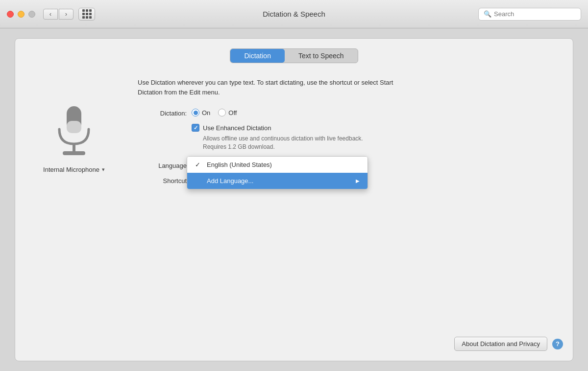 The width and height of the screenshot is (588, 371). What do you see at coordinates (286, 143) in the screenshot?
I see `enhanced-subtext: Allows offline use and continuous dictat…` at bounding box center [286, 143].